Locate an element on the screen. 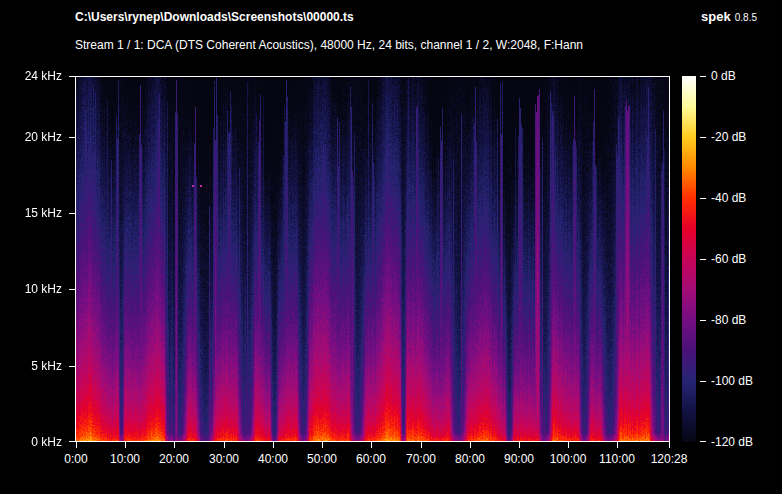  app-version: 0.8.5 is located at coordinates (746, 18).